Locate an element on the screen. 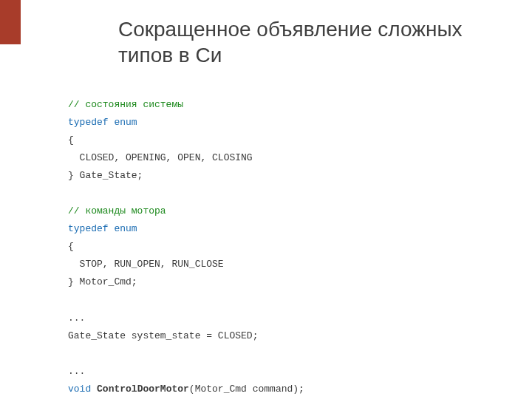 This screenshot has height=399, width=532. function-name: ControlDoorMotor is located at coordinates (143, 389).